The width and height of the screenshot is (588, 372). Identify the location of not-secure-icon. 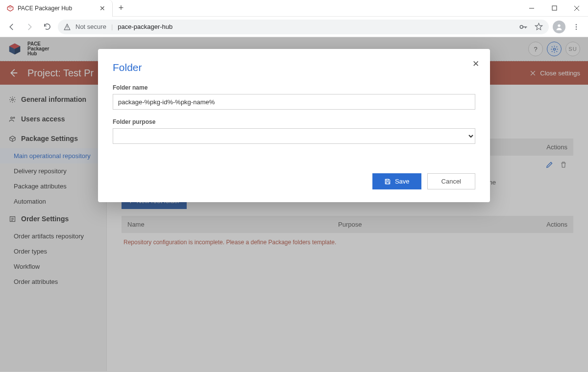
(67, 27).